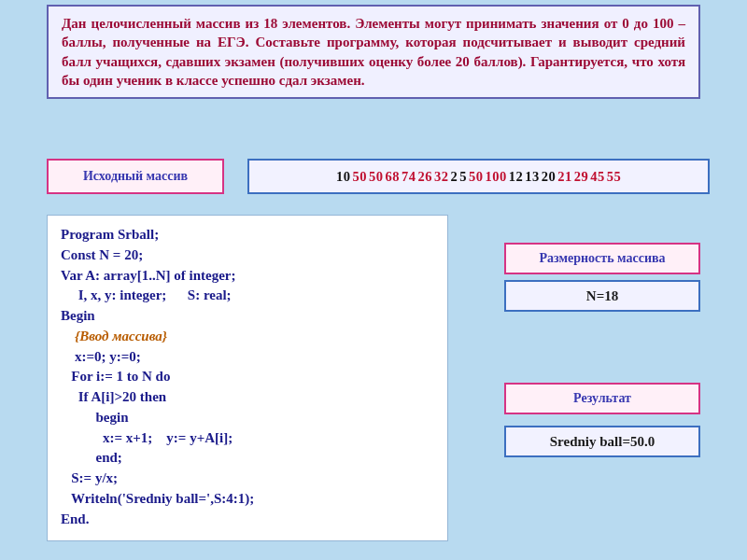 This screenshot has height=560, width=747. What do you see at coordinates (157, 498) in the screenshot?
I see `code-line: Writeln('Sredniy ball=',S:4:1);` at bounding box center [157, 498].